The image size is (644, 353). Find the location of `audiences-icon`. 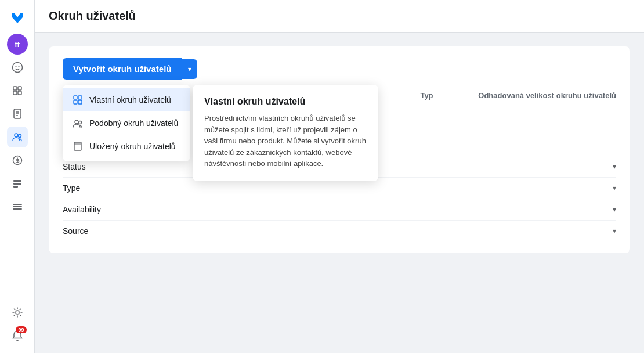

audiences-icon is located at coordinates (17, 137).